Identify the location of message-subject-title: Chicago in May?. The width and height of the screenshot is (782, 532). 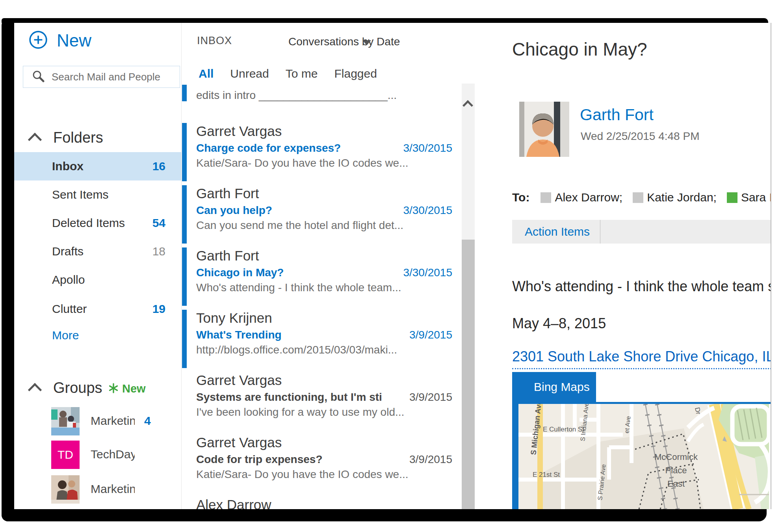
(580, 49).